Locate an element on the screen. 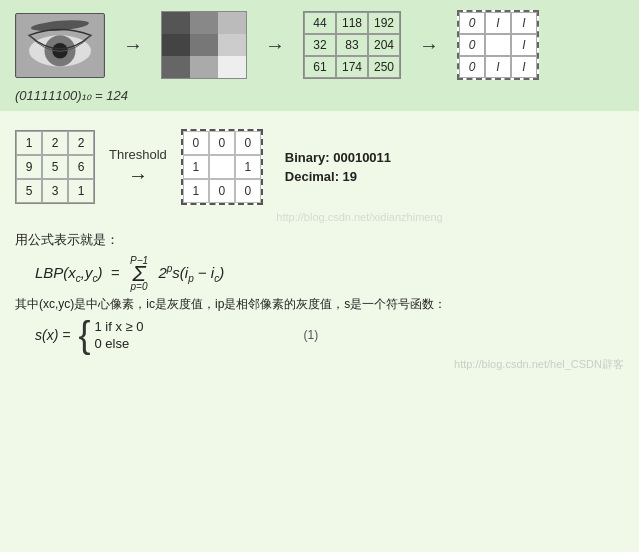 This screenshot has width=639, height=552. lbp-output-cell is located at coordinates (222, 167).